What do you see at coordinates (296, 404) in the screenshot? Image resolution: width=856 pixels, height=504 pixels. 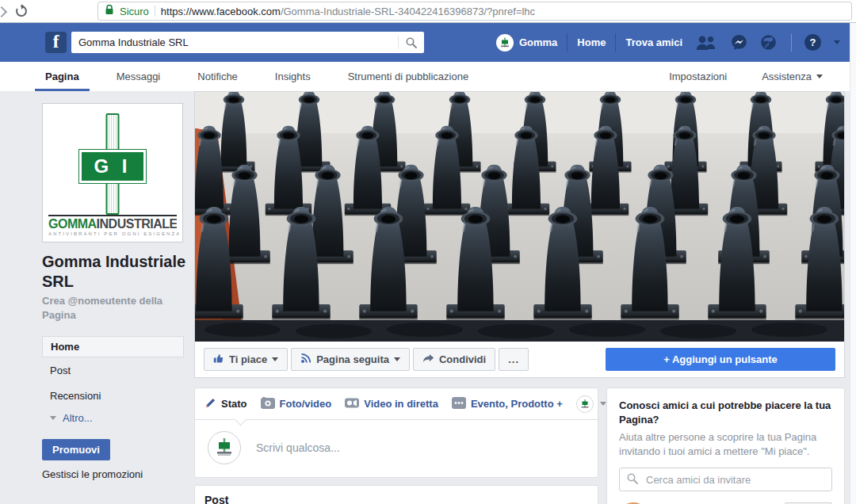 I see `composer-tab-photo-video: Foto/video` at bounding box center [296, 404].